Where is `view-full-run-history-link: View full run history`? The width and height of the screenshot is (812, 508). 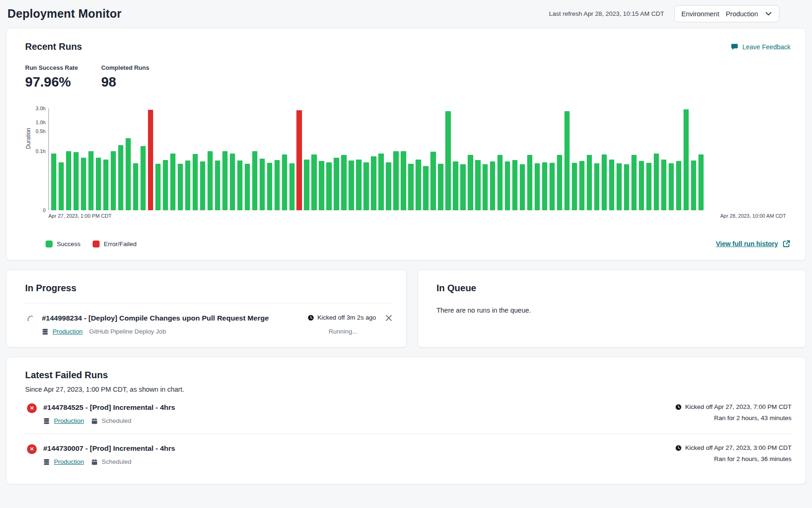 view-full-run-history-link: View full run history is located at coordinates (753, 244).